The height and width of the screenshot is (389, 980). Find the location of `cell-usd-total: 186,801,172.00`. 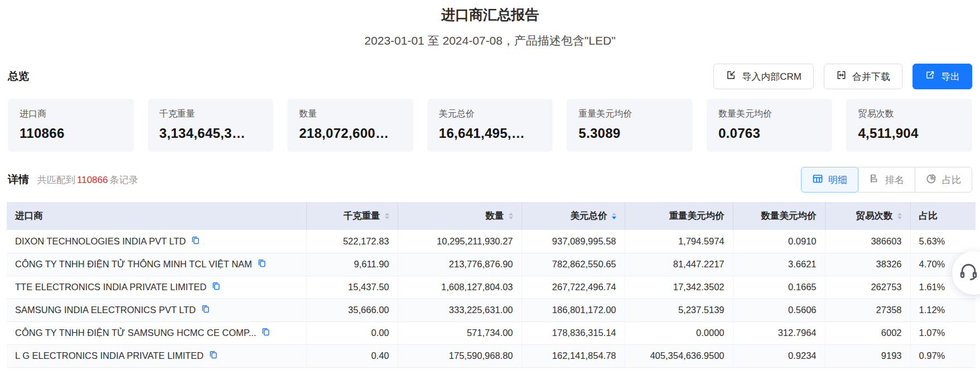

cell-usd-total: 186,801,172.00 is located at coordinates (573, 310).